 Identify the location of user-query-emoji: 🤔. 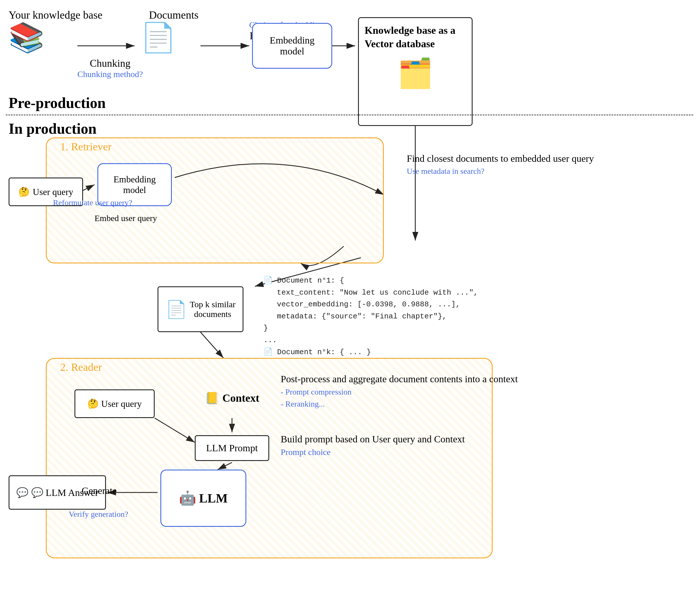
(24, 192).